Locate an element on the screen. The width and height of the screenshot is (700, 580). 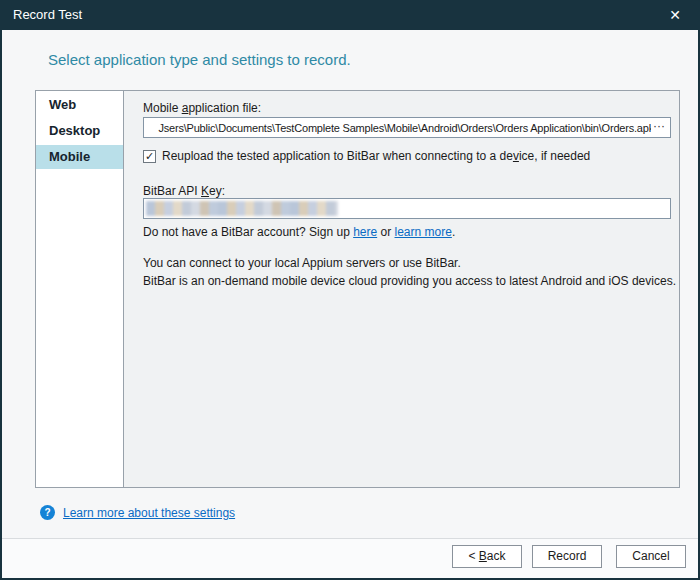
sidebar-item-label: Web is located at coordinates (62, 104).